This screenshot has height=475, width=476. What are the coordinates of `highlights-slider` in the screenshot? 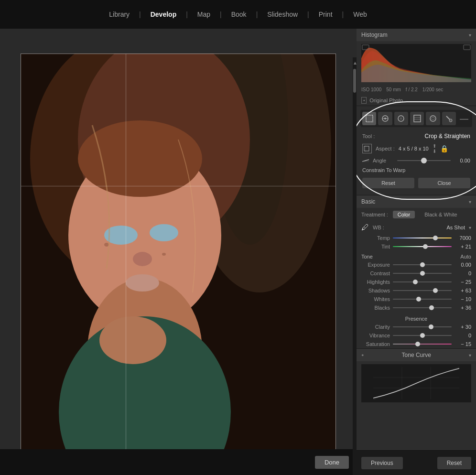 It's located at (422, 282).